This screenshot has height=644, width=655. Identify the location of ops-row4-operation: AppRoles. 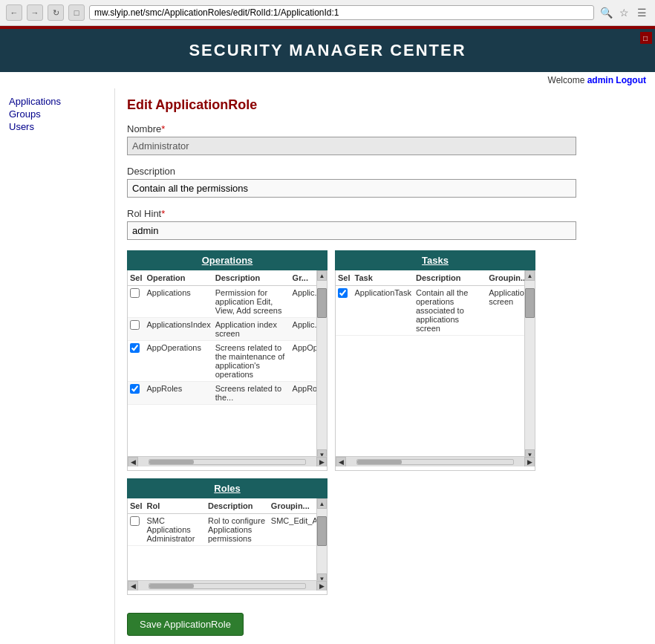
(179, 394).